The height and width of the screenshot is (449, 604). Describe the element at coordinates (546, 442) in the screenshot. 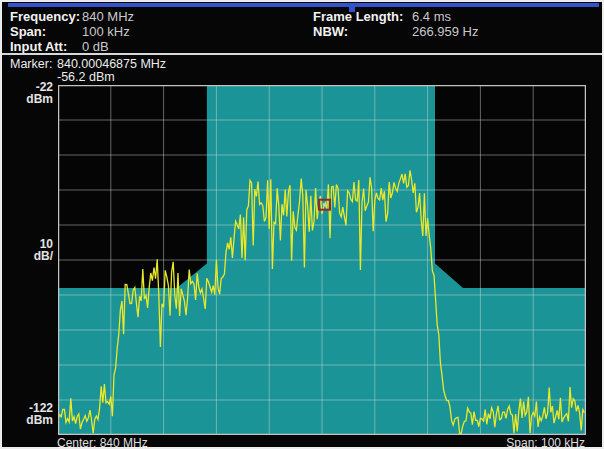

I see `span-annotation: Span: 100 kHz` at that location.